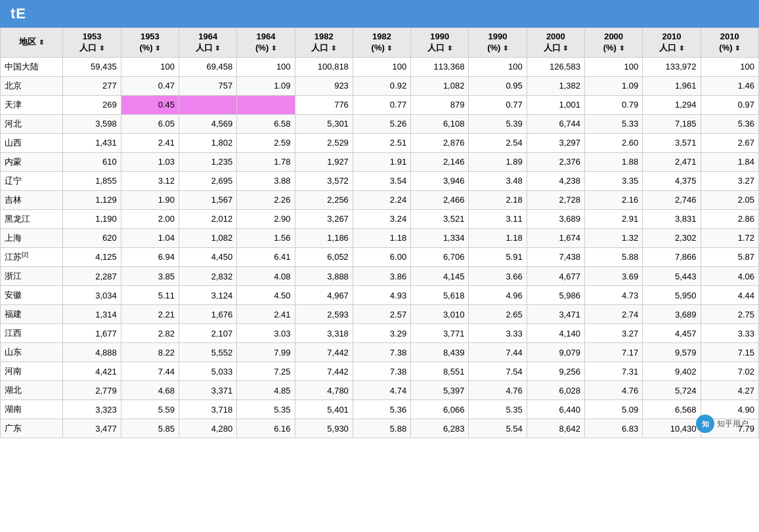 Image resolution: width=759 pixels, height=532 pixels. Describe the element at coordinates (380, 409) in the screenshot. I see `table-row: 湖南3,3235.593,7185.355,4015.366,0665.356,…` at that location.